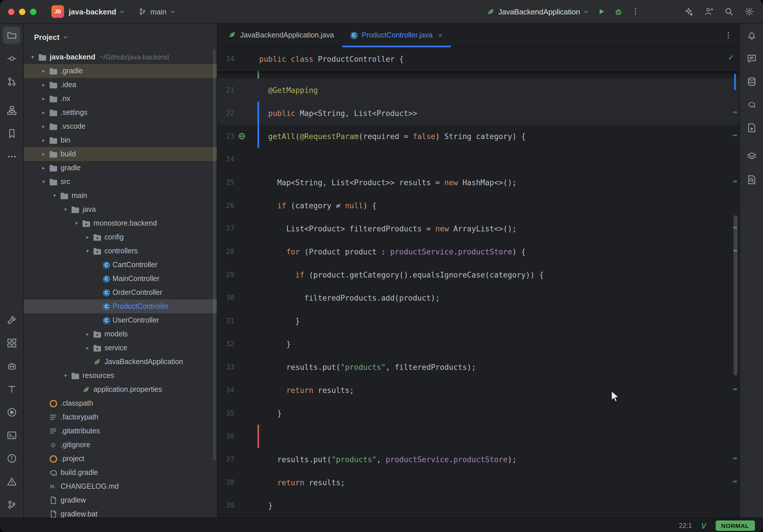  What do you see at coordinates (120, 375) in the screenshot?
I see `tree-item-resources: ▾resources` at bounding box center [120, 375].